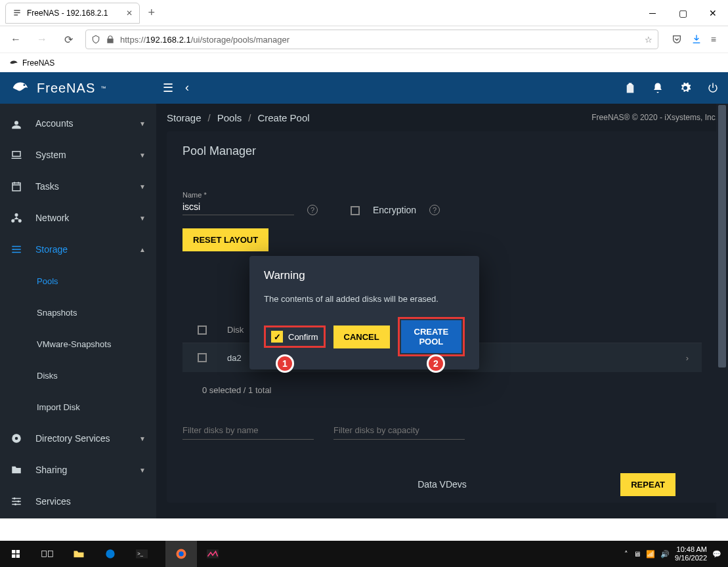 This screenshot has width=728, height=567. Describe the element at coordinates (16, 218) in the screenshot. I see `network-icon` at that location.